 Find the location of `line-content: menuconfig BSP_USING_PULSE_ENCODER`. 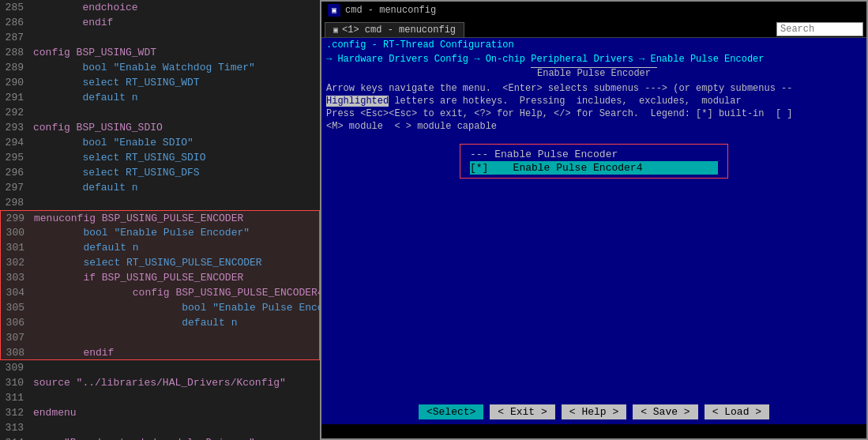

line-content: menuconfig BSP_USING_PULSE_ENCODER is located at coordinates (139, 218).